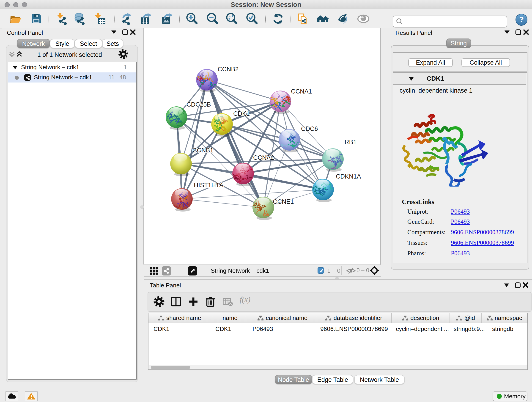 The width and height of the screenshot is (532, 402). Describe the element at coordinates (241, 114) in the screenshot. I see `svg-text: CDK1` at that location.